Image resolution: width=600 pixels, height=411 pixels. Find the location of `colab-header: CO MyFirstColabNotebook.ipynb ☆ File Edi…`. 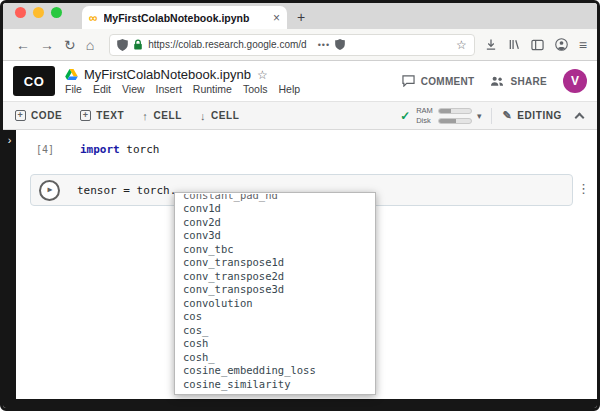

colab-header: CO MyFirstColabNotebook.ipynb ☆ File Edi… is located at coordinates (300, 81).